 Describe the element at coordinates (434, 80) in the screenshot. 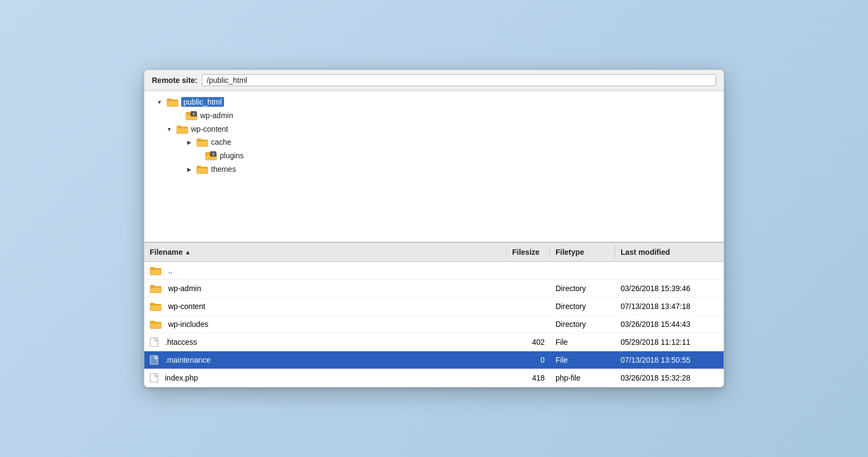

I see `remote-site-bar: Remote site:` at that location.